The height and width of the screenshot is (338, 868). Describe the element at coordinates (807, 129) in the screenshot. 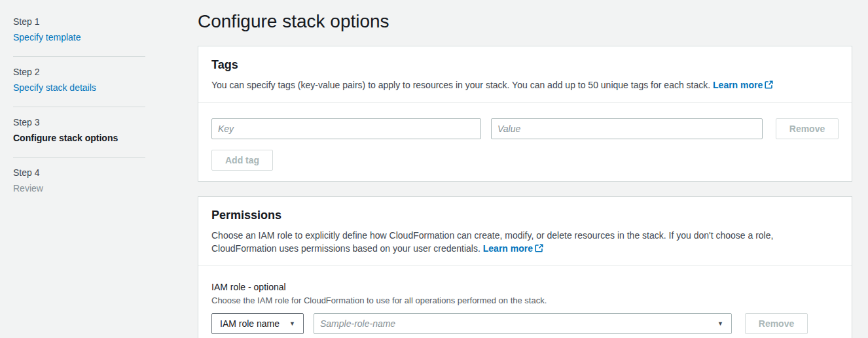

I see `tag-remove-wrapper: Remove` at that location.